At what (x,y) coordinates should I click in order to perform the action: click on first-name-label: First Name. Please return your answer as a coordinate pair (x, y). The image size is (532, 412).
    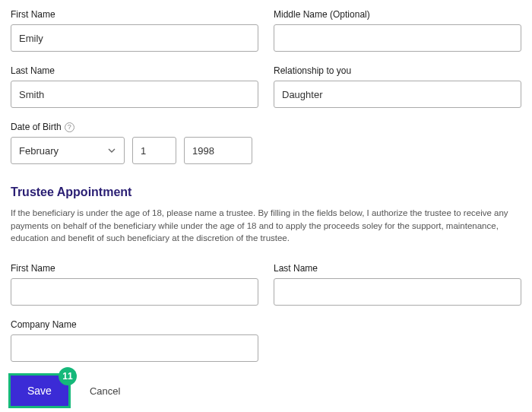
    Looking at the image, I should click on (135, 14).